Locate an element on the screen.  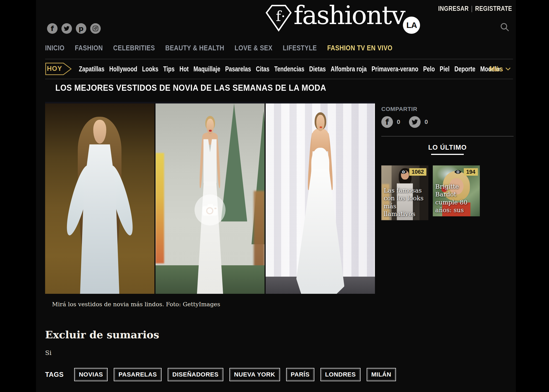
topic-pasarelas: Pasarelas is located at coordinates (238, 69).